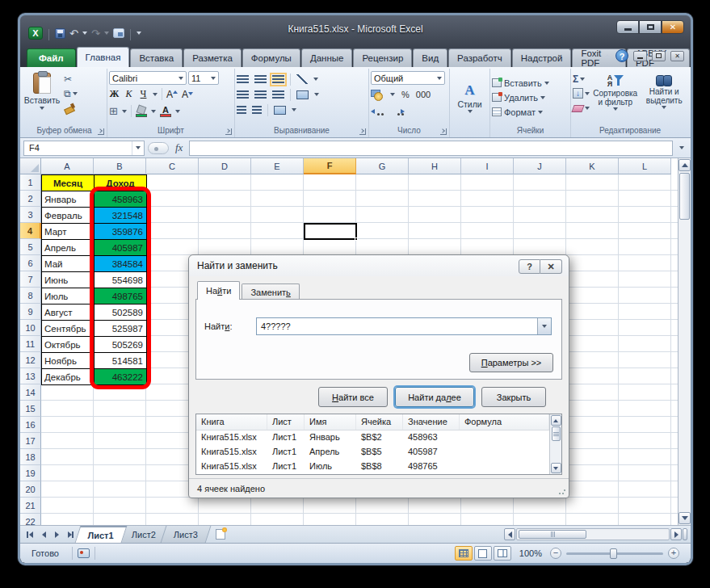 The width and height of the screenshot is (710, 588). I want to click on zoom-in-button: +, so click(674, 553).